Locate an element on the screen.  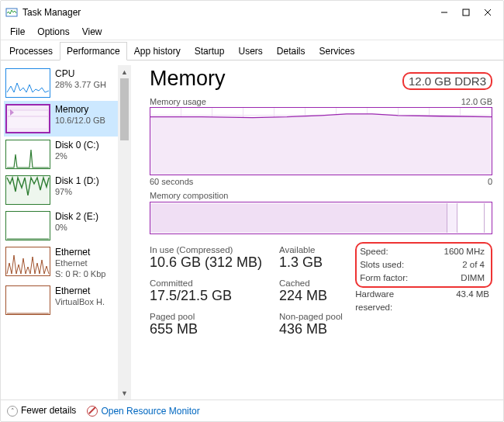
kv-key: Speed: is located at coordinates (398, 251).